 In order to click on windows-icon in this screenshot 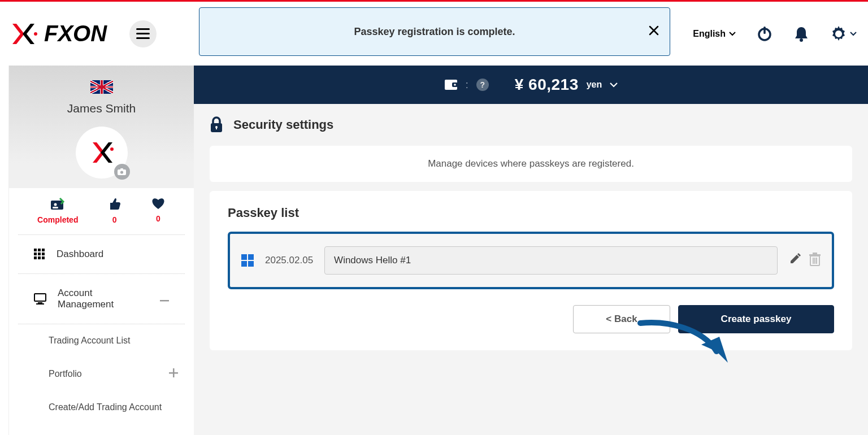, I will do `click(248, 260)`.